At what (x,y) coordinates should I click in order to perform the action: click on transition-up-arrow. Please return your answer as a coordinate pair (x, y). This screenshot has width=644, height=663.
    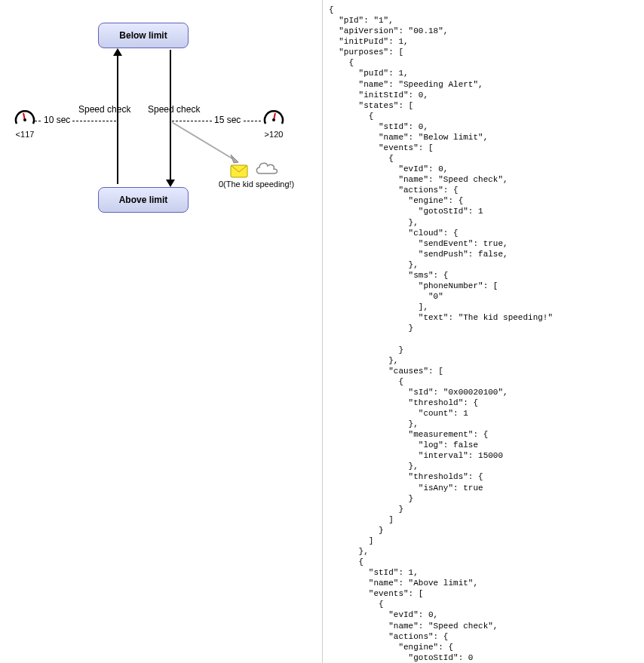
    Looking at the image, I should click on (118, 119).